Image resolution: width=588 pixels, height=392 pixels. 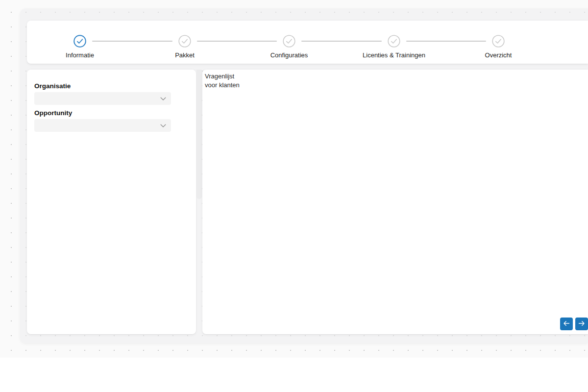 What do you see at coordinates (566, 324) in the screenshot?
I see `previous-step-button` at bounding box center [566, 324].